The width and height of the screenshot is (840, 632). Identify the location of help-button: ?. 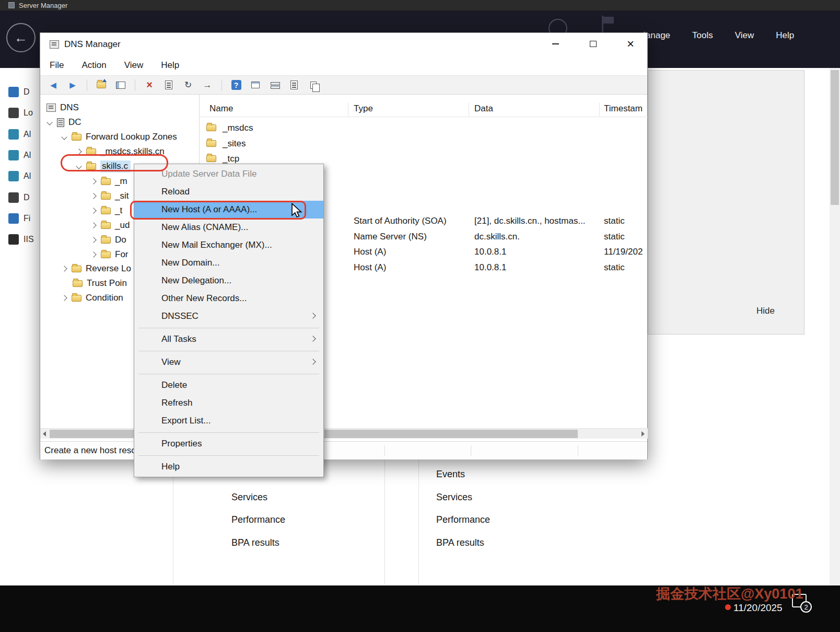
(236, 85).